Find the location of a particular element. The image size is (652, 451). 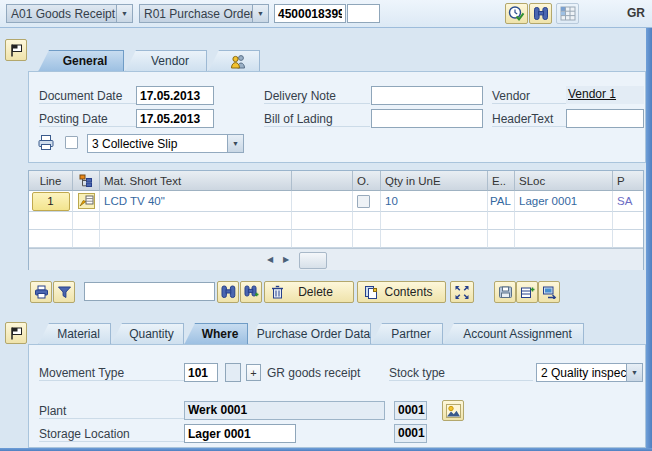

trash-icon is located at coordinates (278, 292).